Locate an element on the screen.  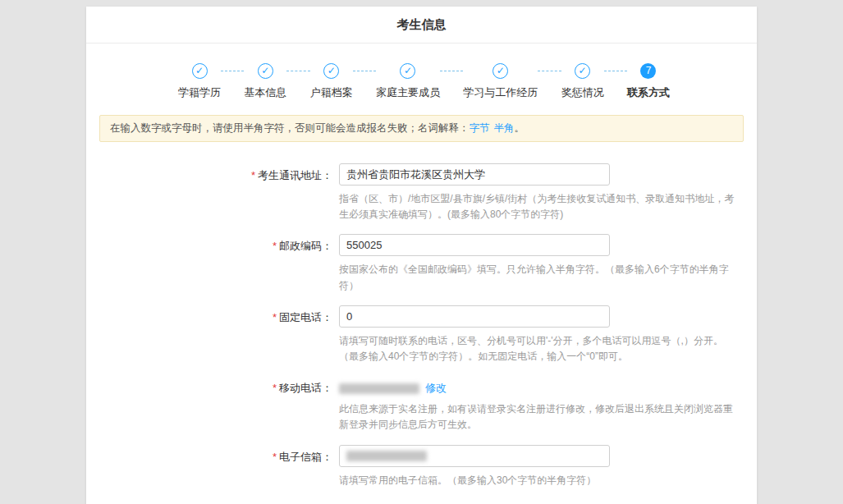
step-label: 基本信息 is located at coordinates (265, 93).